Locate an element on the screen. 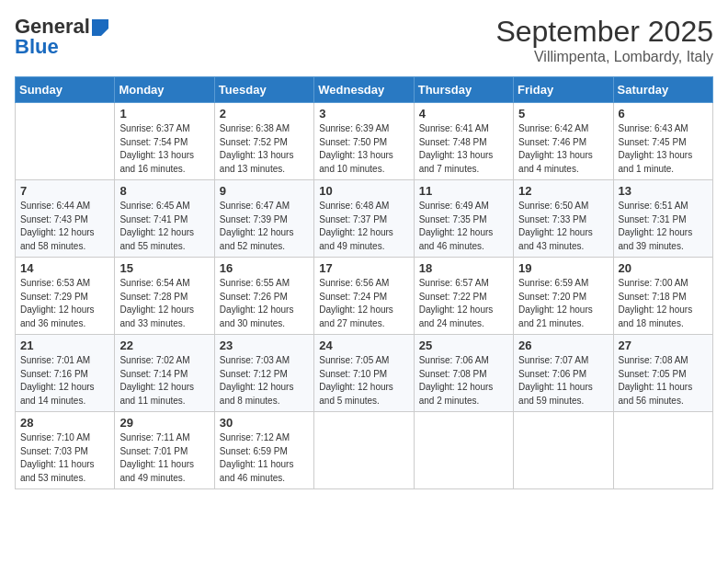 The image size is (728, 563). day-number: 21 is located at coordinates (64, 346).